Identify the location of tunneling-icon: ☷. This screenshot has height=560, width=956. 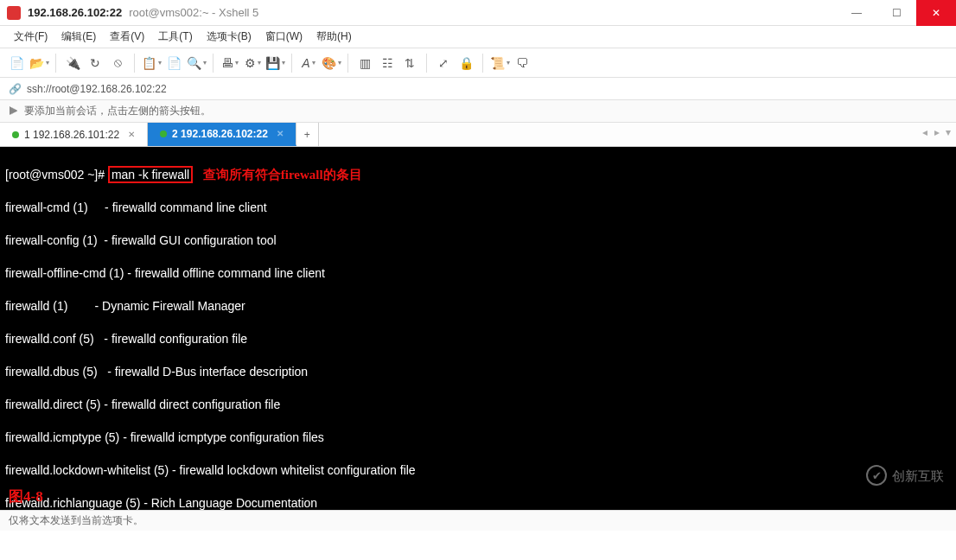
(387, 63).